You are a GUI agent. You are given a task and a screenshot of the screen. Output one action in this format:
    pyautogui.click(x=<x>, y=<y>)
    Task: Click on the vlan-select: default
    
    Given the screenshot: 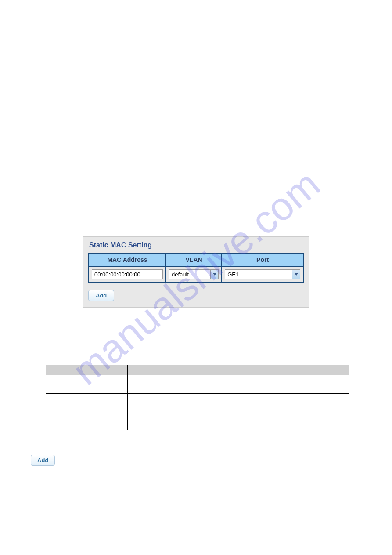 What is the action you would take?
    pyautogui.click(x=194, y=274)
    